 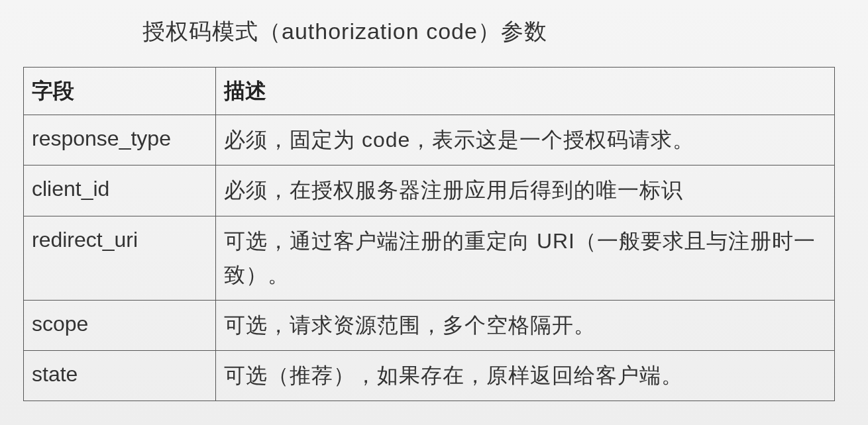 What do you see at coordinates (525, 191) in the screenshot?
I see `description-cell: 必须，在授权服务器注册应用后得到的唯一标识` at bounding box center [525, 191].